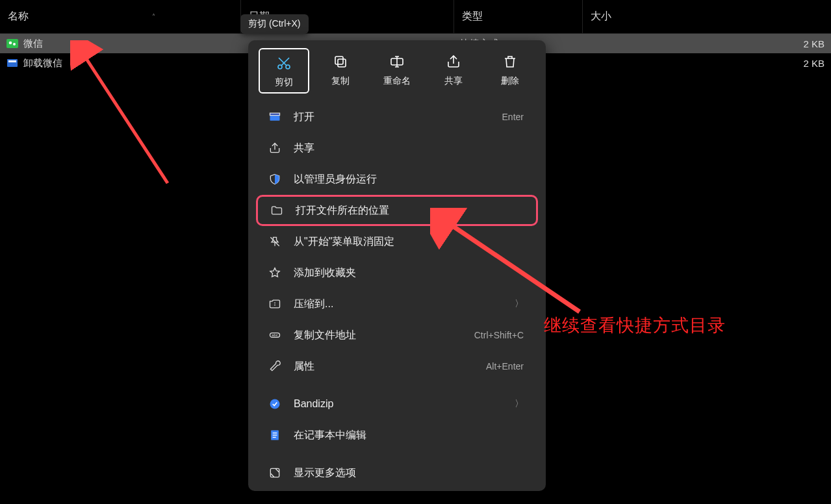 The image size is (831, 504). Describe the element at coordinates (397, 81) in the screenshot. I see `action-rename-label: 重命名` at that location.